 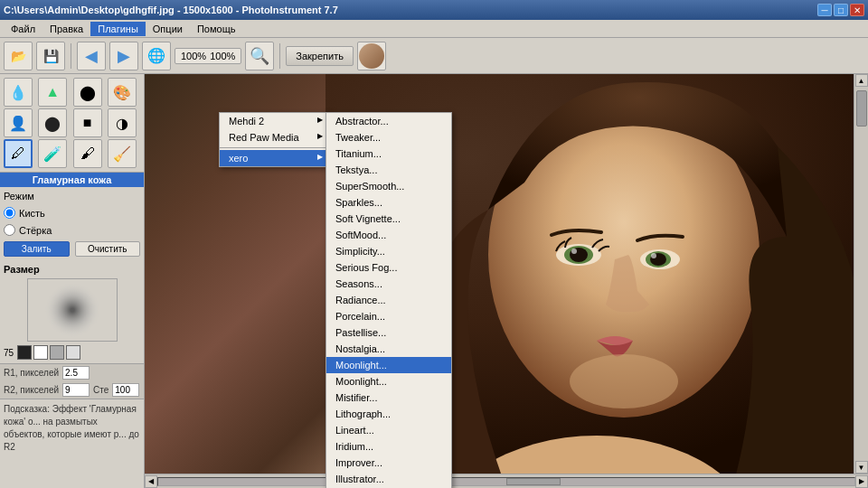 I want to click on maximize-button: □, so click(x=841, y=10).